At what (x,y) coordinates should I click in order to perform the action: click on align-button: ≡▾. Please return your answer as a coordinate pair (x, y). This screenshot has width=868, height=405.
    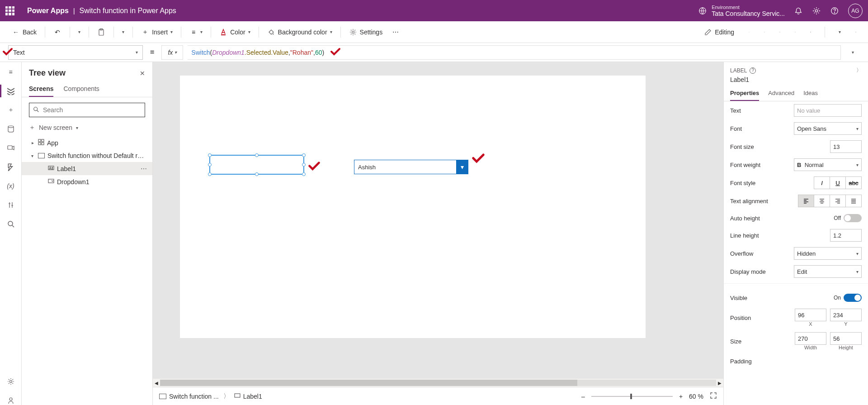
    Looking at the image, I should click on (196, 32).